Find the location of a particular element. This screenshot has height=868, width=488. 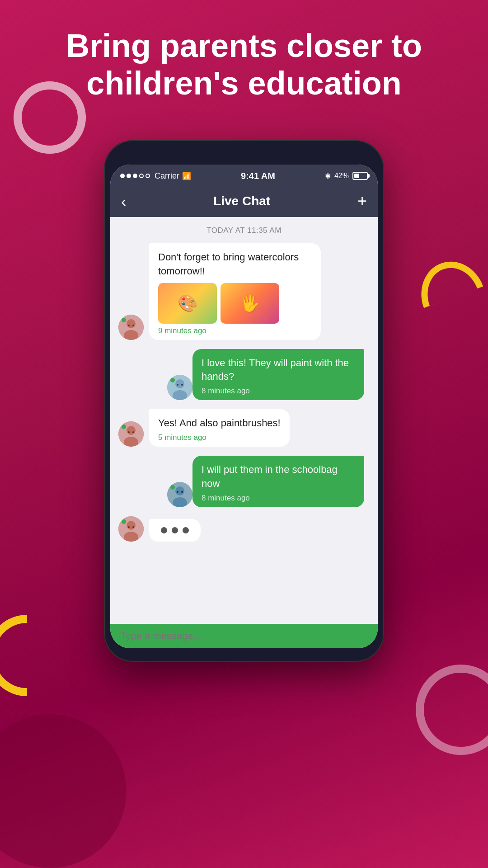

message-image-1a is located at coordinates (188, 303).